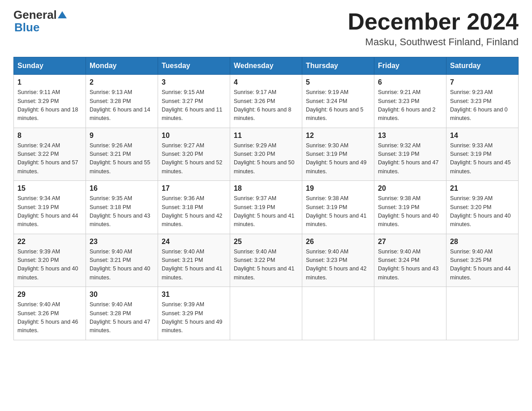 The image size is (532, 411). Describe the element at coordinates (410, 261) in the screenshot. I see `day-cell: 27 Sunrise: 9:40 AMSunset: 3:24 PMDaylig…` at that location.